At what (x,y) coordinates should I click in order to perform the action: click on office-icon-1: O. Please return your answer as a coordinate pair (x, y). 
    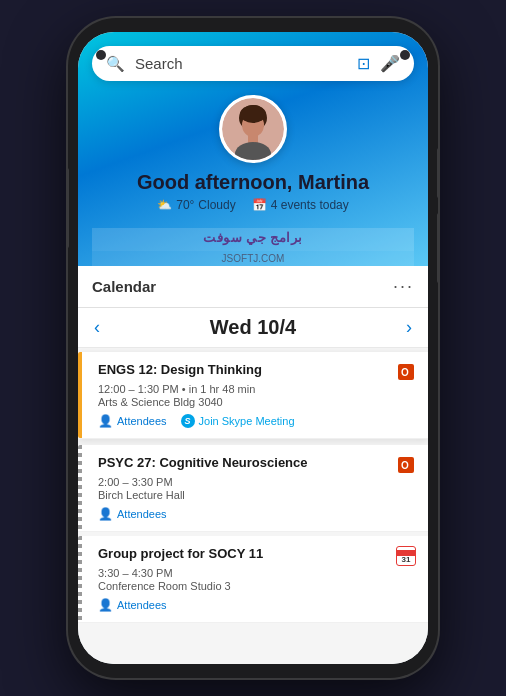
    Looking at the image, I should click on (406, 372).